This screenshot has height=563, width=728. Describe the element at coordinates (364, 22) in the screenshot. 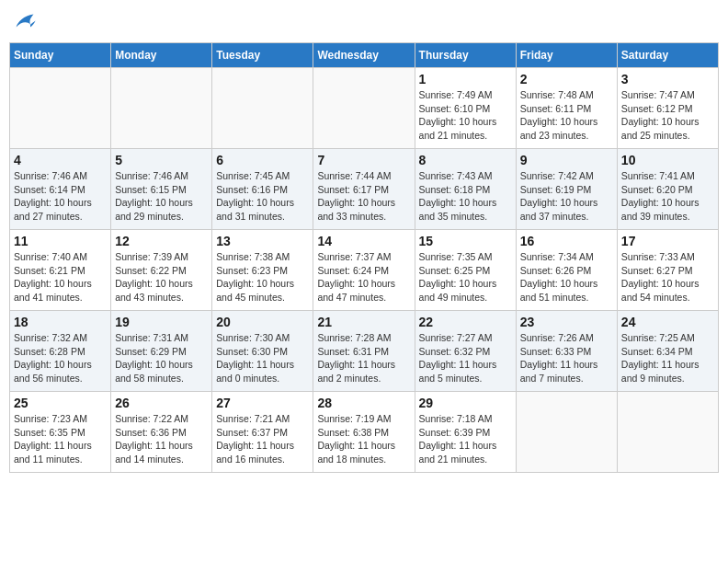

I see `page-header` at that location.